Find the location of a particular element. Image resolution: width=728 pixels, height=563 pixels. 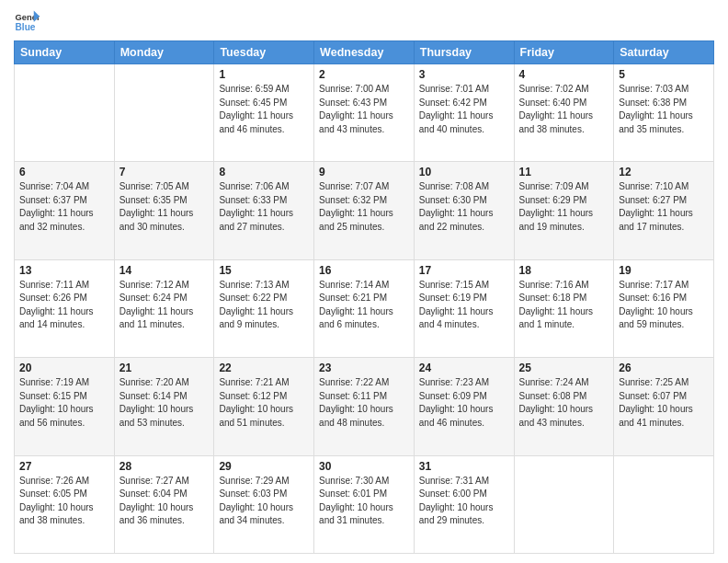

day-info: Sunrise: 6:59 AMSunset: 6:45 PMDaylight:… is located at coordinates (264, 109).